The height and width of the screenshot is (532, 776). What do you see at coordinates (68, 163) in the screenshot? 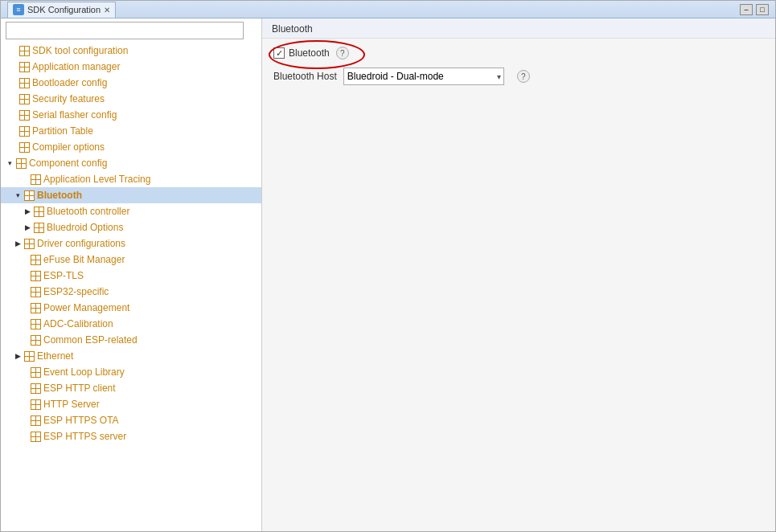
I see `tree-label-component-config: Component config` at bounding box center [68, 163].